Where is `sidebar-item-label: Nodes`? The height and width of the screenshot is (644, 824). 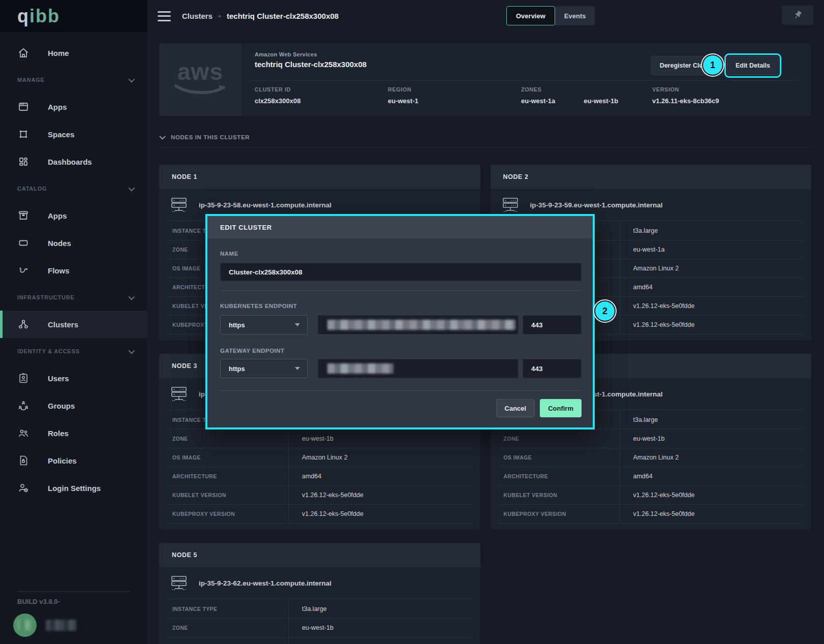
sidebar-item-label: Nodes is located at coordinates (59, 243).